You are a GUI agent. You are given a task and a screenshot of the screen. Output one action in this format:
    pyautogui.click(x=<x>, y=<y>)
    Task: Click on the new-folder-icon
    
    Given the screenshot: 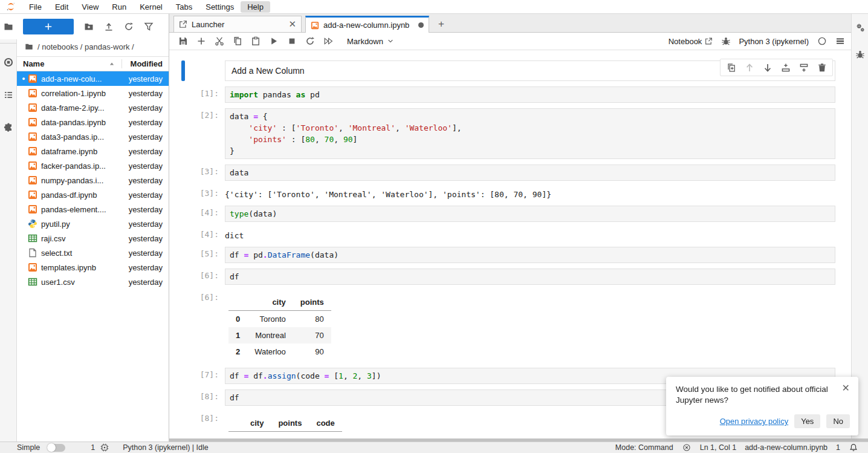 What is the action you would take?
    pyautogui.click(x=89, y=27)
    